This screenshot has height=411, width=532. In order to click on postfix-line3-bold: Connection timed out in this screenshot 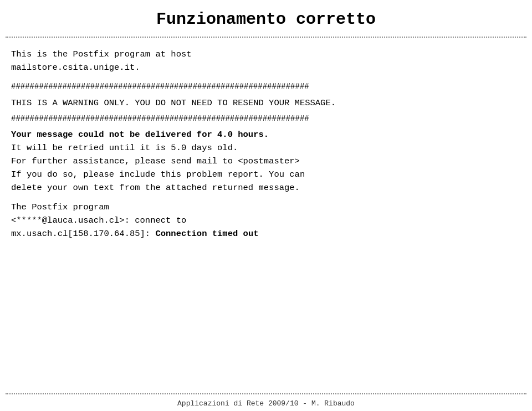, I will do `click(207, 234)`.